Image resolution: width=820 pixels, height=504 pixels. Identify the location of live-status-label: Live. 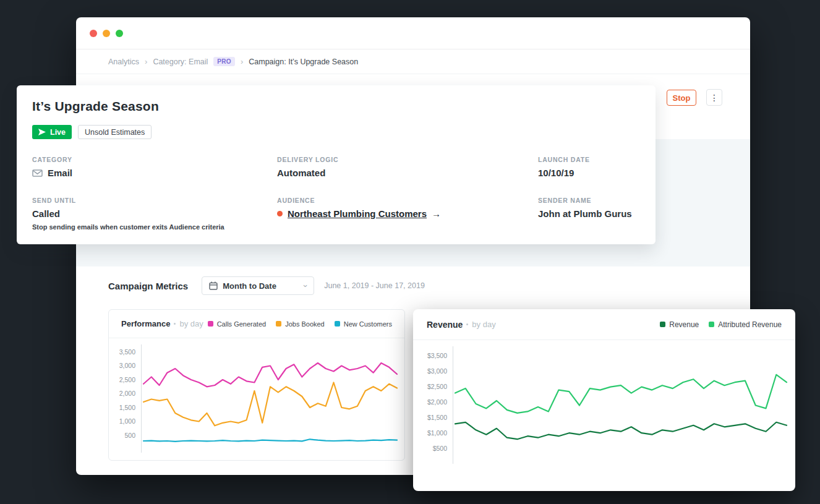
(58, 132).